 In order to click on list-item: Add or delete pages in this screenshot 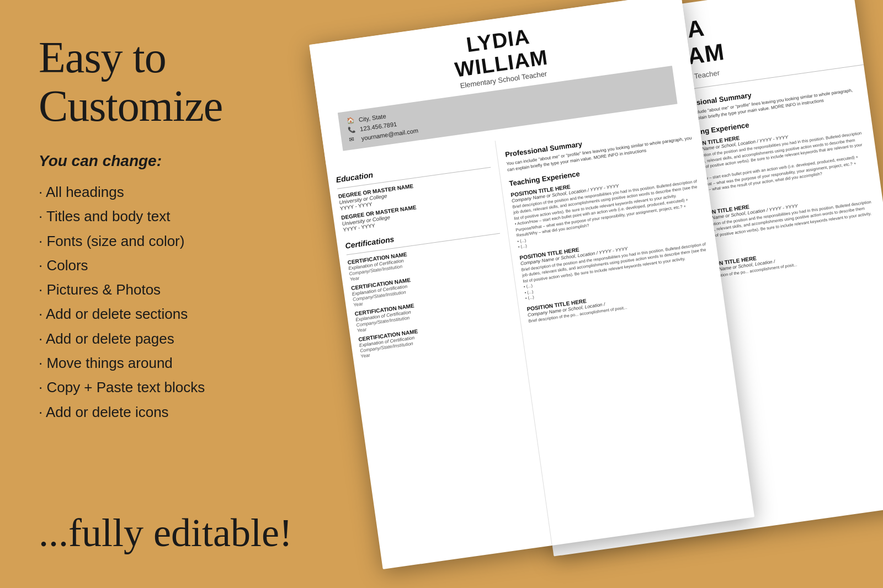, I will do `click(168, 339)`.